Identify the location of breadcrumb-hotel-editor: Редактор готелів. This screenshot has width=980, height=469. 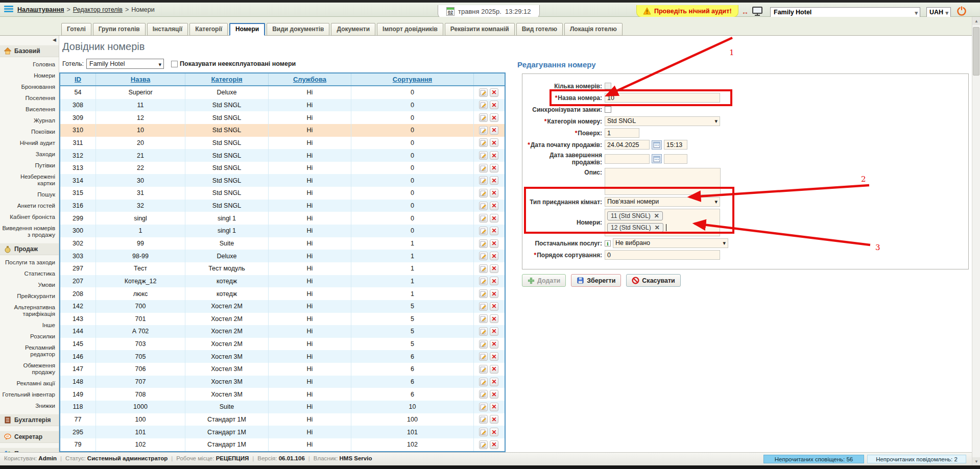
(98, 10).